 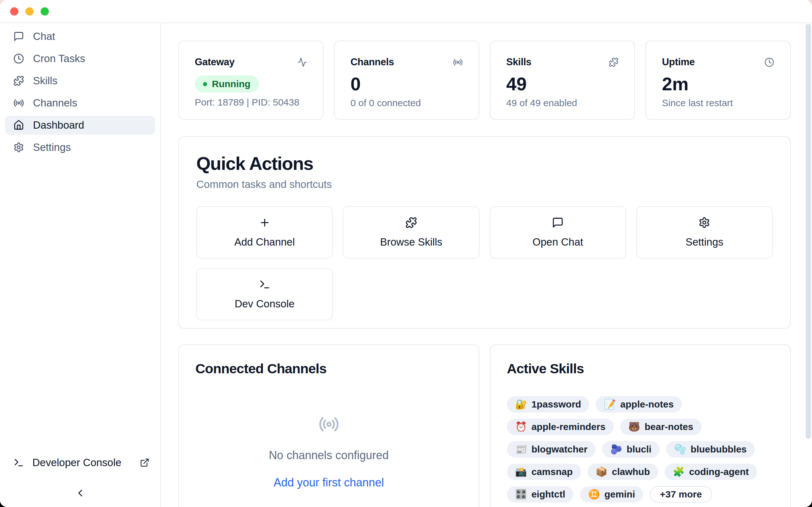 I want to click on skill-name: camsnap, so click(x=552, y=472).